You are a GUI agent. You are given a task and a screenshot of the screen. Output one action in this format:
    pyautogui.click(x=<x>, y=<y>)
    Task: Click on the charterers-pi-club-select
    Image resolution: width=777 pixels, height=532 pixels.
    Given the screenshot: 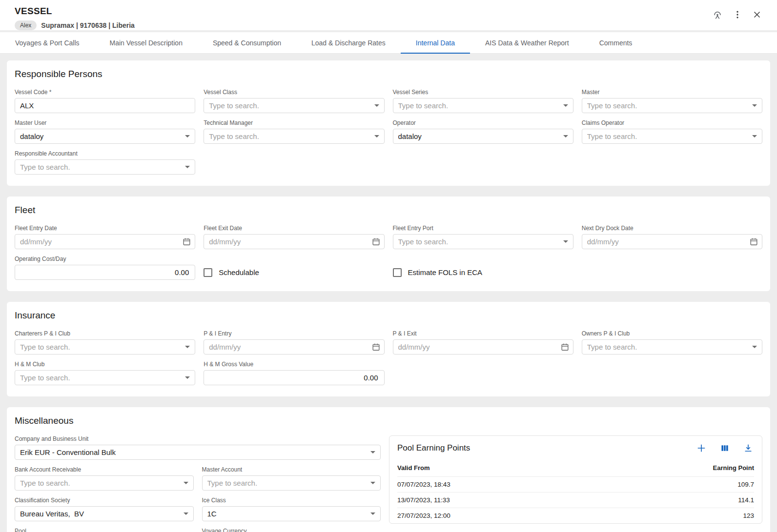 What is the action you would take?
    pyautogui.click(x=105, y=347)
    